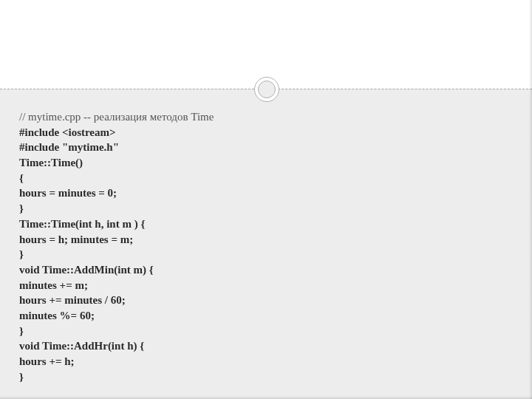  What do you see at coordinates (266, 398) in the screenshot?
I see `shadow-bottom` at bounding box center [266, 398].